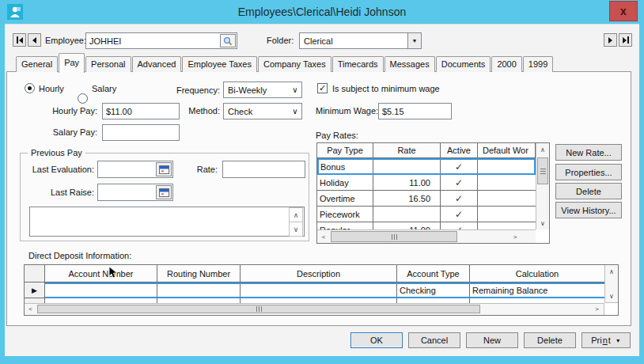 This screenshot has width=644, height=364. I want to click on cell-account-number, so click(101, 290).